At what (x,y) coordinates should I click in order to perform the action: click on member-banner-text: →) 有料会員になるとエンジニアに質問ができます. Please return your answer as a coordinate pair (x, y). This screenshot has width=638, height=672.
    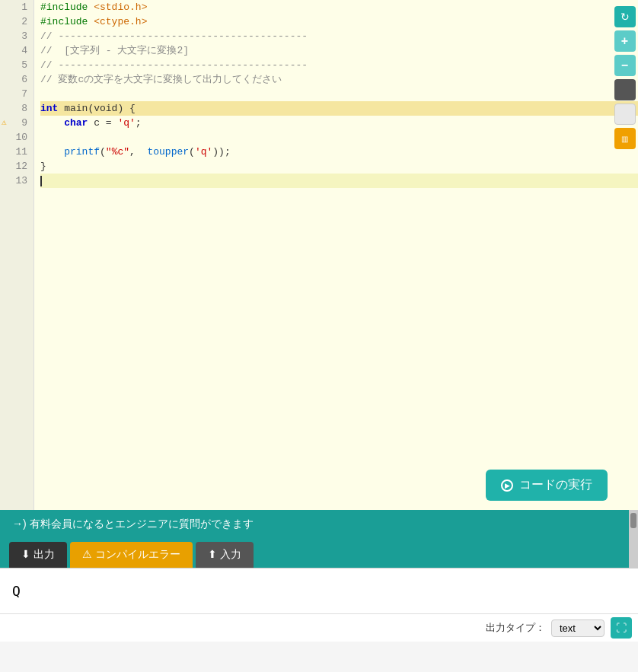
    Looking at the image, I should click on (132, 524).